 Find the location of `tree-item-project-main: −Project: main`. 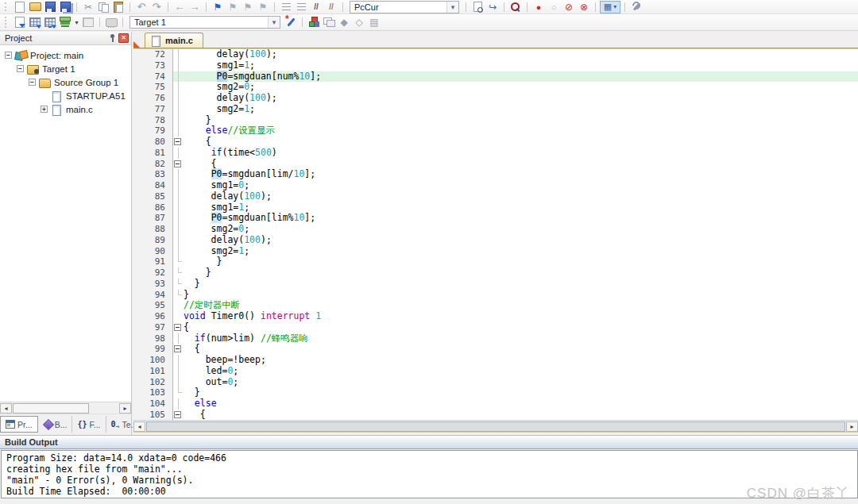

tree-item-project-main: −Project: main is located at coordinates (65, 56).